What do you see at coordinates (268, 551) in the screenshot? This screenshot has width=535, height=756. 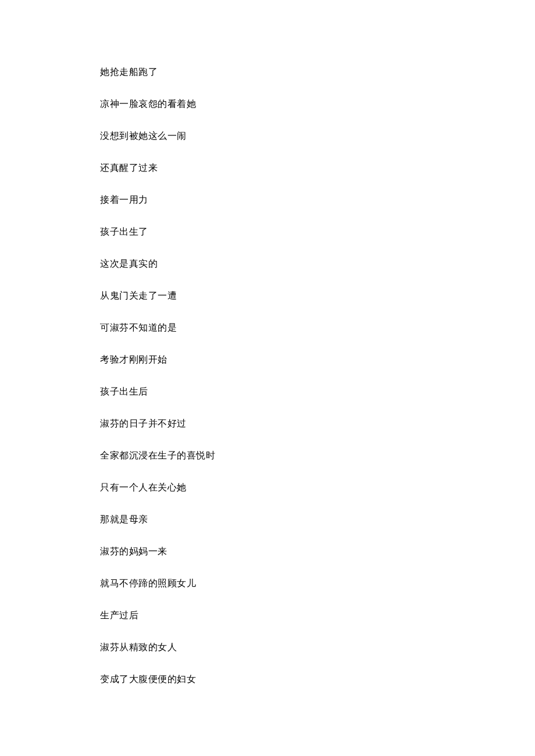 I see `text-line: 淑芬的妈妈一来` at bounding box center [268, 551].